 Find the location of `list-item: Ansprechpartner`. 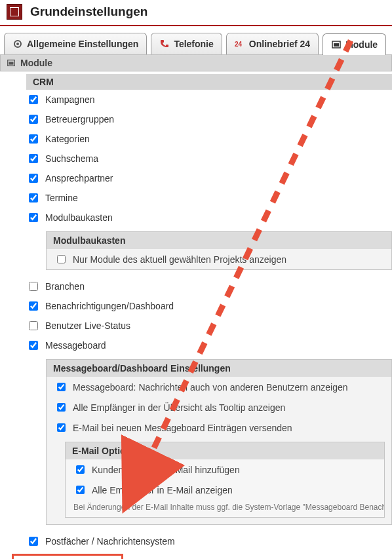

list-item: Ansprechpartner is located at coordinates (196, 178).